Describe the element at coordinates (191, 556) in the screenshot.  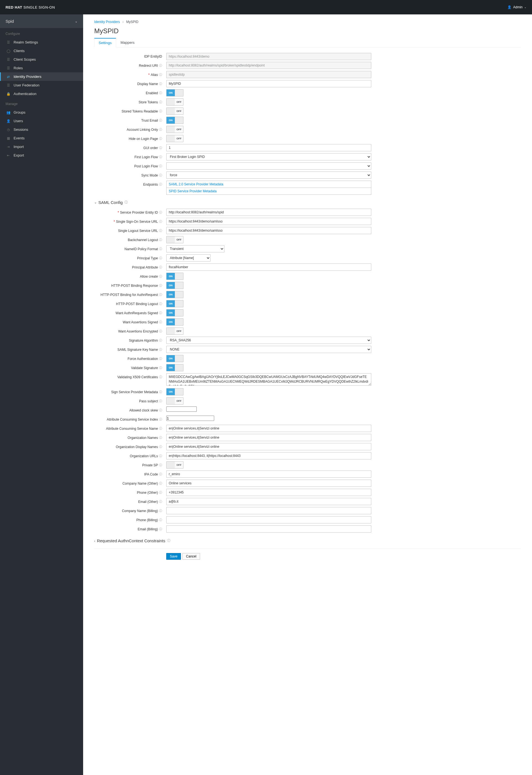
I see `cancel-button: Cancel` at that location.